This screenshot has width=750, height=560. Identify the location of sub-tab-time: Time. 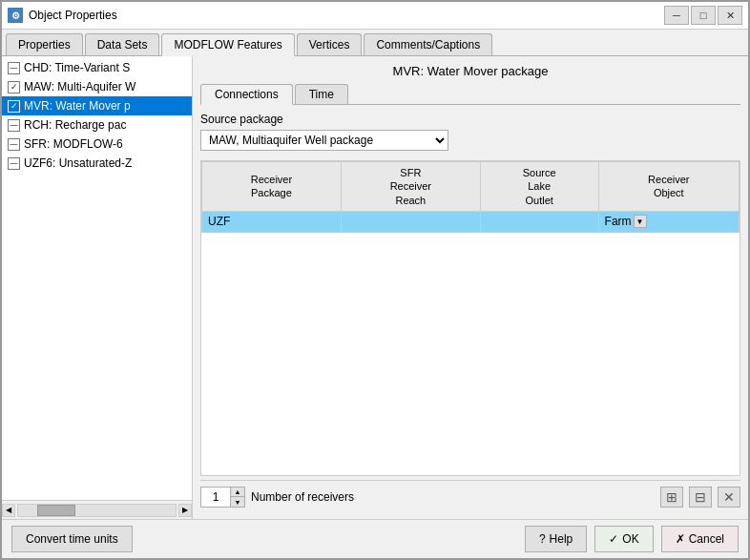
(322, 93).